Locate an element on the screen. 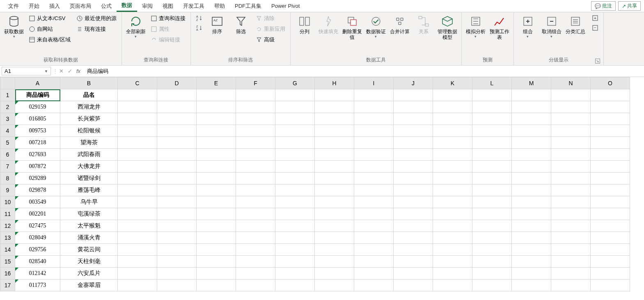 Image resolution: width=644 pixels, height=300 pixels. column-header: K is located at coordinates (453, 84).